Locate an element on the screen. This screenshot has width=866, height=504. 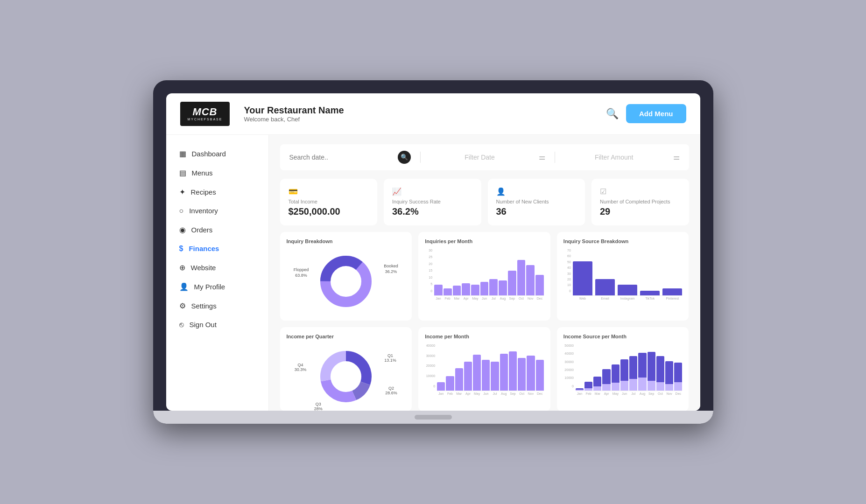
sidebar-item-sign-out: ⎋ Sign Out is located at coordinates (218, 325).